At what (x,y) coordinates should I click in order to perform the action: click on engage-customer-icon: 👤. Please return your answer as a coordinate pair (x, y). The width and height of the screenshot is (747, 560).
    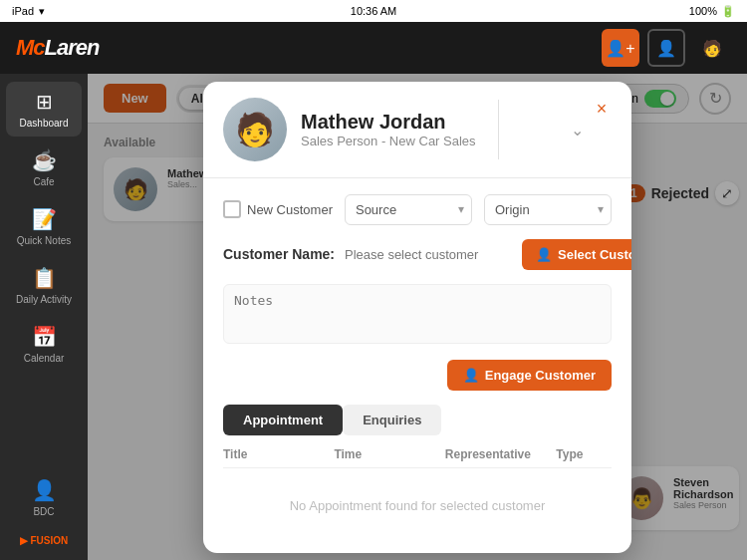
    Looking at the image, I should click on (471, 375).